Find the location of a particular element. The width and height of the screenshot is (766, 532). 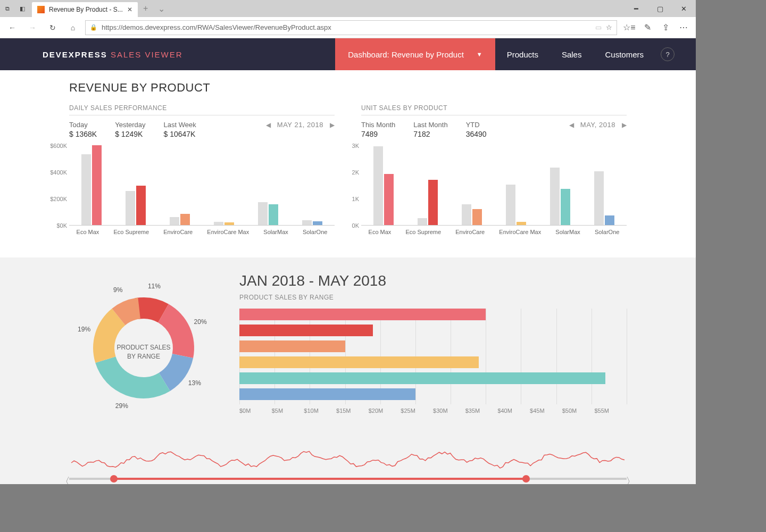

donut-slice-label: 13% is located at coordinates (195, 383).